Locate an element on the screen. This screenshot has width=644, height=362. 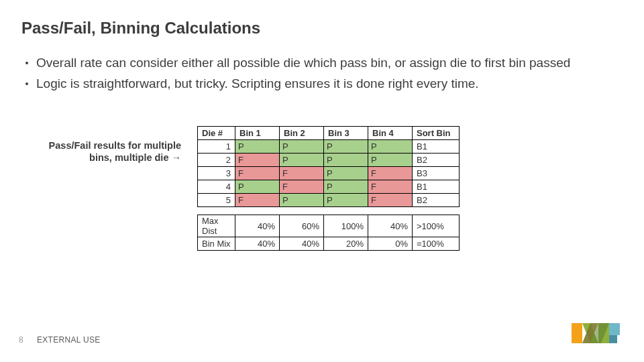
summary-label-cell: Bin Mix is located at coordinates (217, 244).